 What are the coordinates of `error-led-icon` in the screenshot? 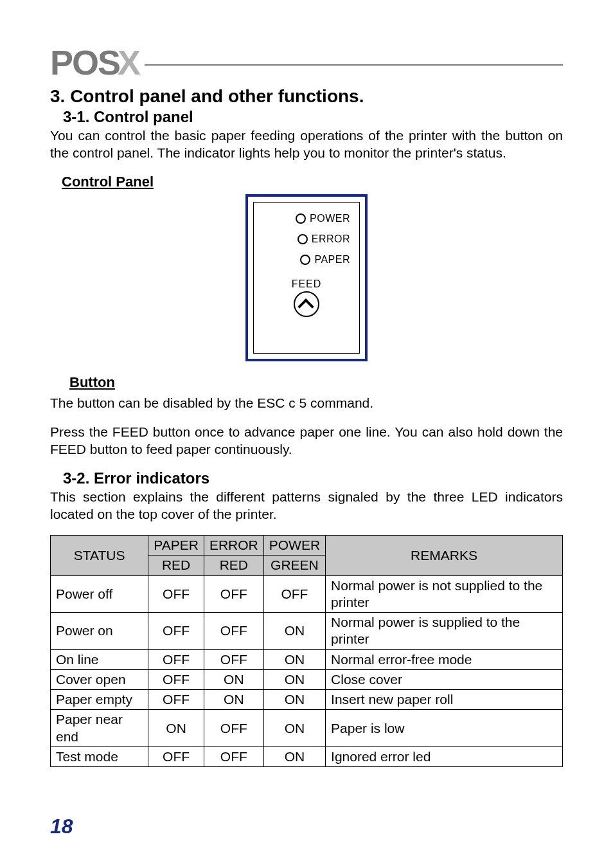 It's located at (303, 239).